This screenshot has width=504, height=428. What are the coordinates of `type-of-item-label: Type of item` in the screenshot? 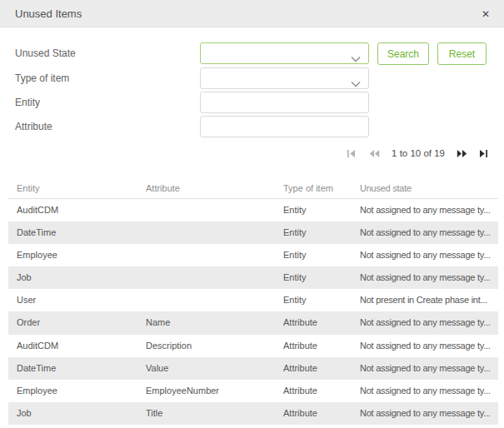 It's located at (42, 78).